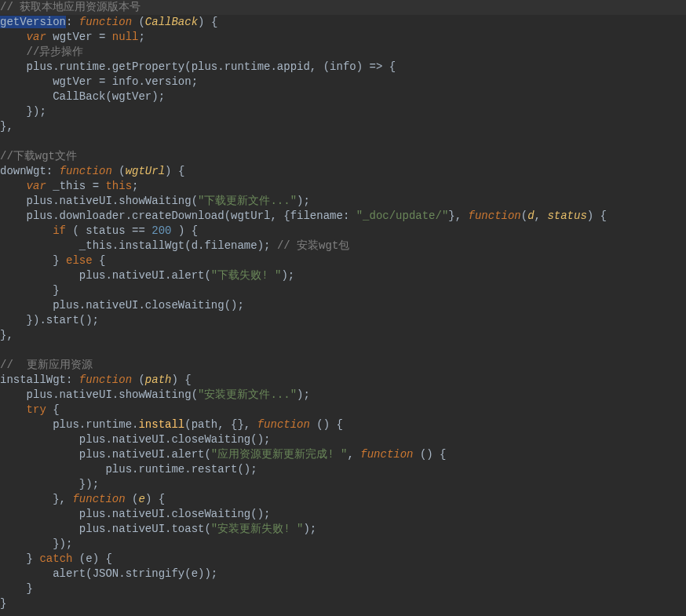 The image size is (686, 616). What do you see at coordinates (343, 8) in the screenshot?
I see `code-line: // 获取本地应用资源版本号` at bounding box center [343, 8].